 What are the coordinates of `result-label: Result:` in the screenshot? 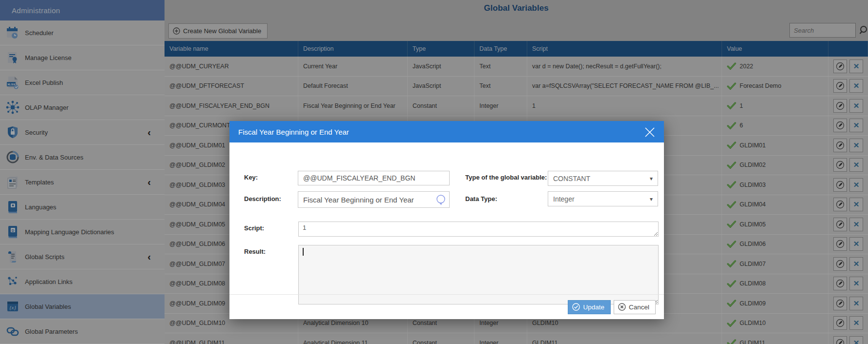 It's located at (255, 252).